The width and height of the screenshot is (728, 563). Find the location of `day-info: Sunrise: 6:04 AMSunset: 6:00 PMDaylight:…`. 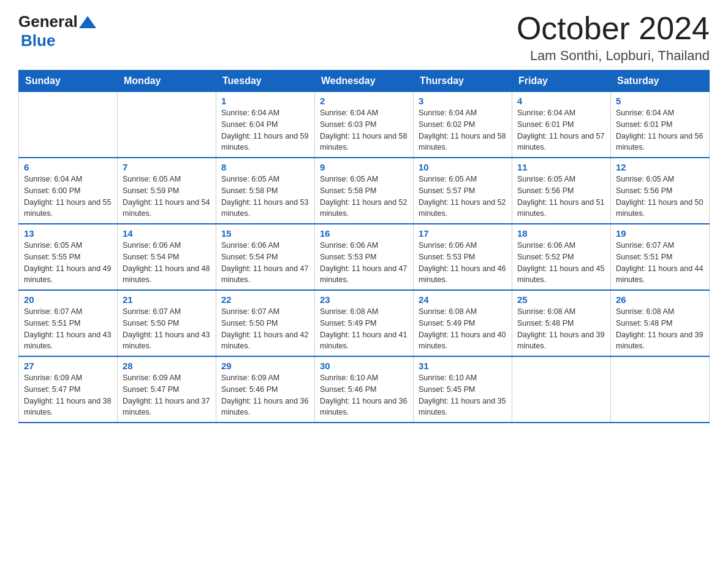

day-info: Sunrise: 6:04 AMSunset: 6:00 PMDaylight:… is located at coordinates (68, 196).